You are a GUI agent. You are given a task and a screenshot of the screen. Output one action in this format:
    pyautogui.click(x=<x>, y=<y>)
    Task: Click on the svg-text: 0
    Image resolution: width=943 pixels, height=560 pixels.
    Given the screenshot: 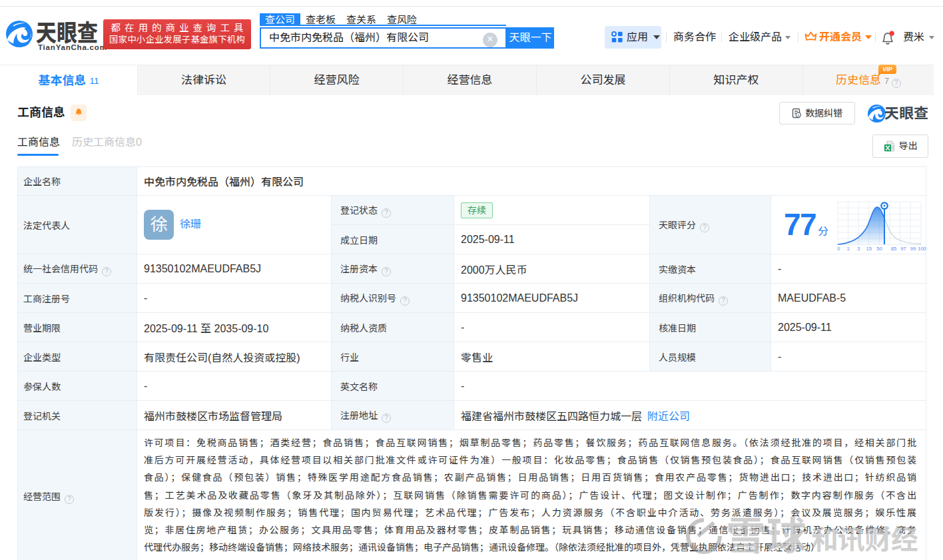 What is the action you would take?
    pyautogui.click(x=838, y=249)
    